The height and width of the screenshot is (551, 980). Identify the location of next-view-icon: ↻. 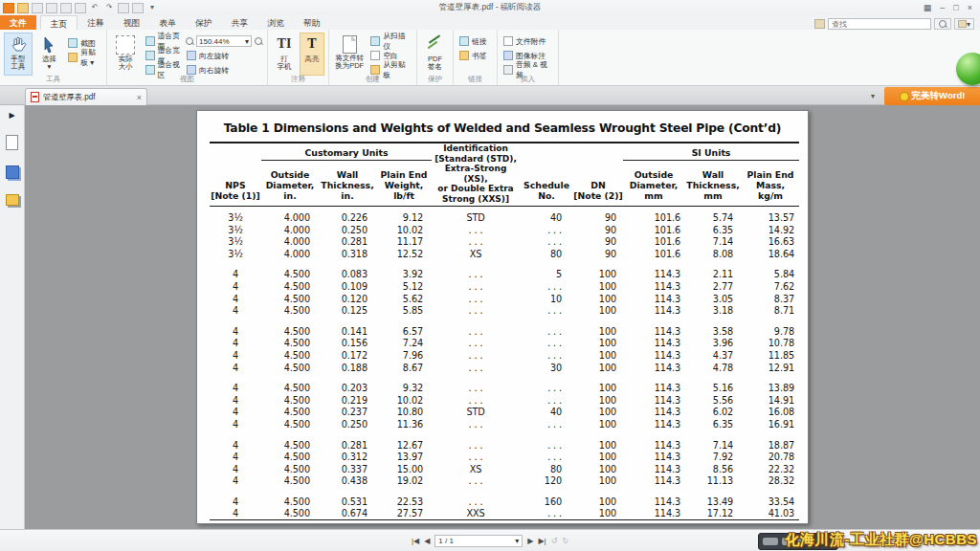
(565, 541).